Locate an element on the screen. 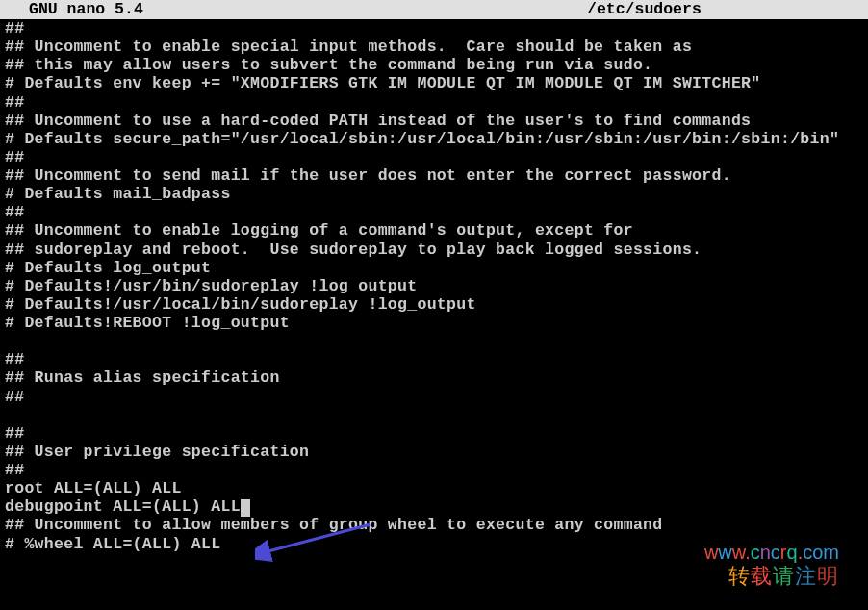 The image size is (868, 610). editor-line: # Defaults secure_path="/usr/local/sbin:… is located at coordinates (434, 139).